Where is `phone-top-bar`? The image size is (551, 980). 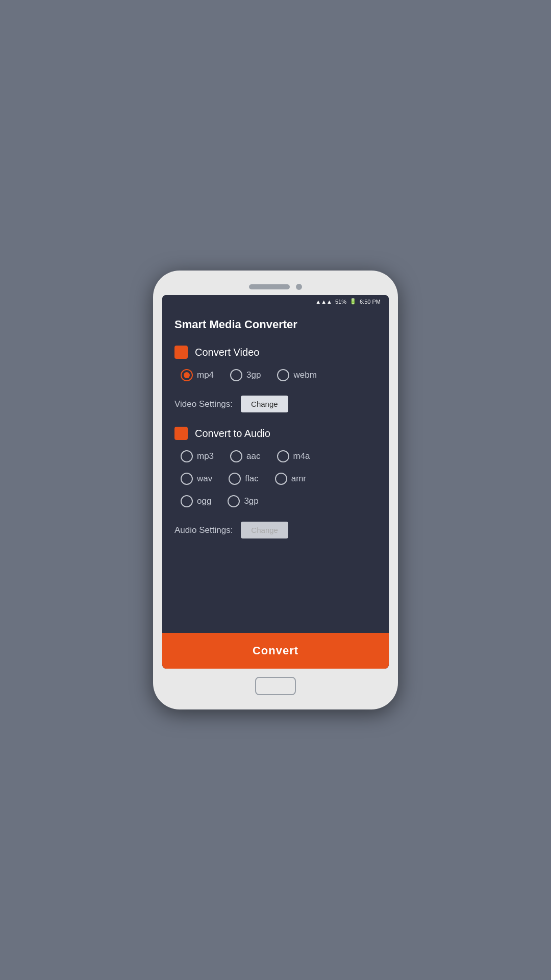 phone-top-bar is located at coordinates (276, 287).